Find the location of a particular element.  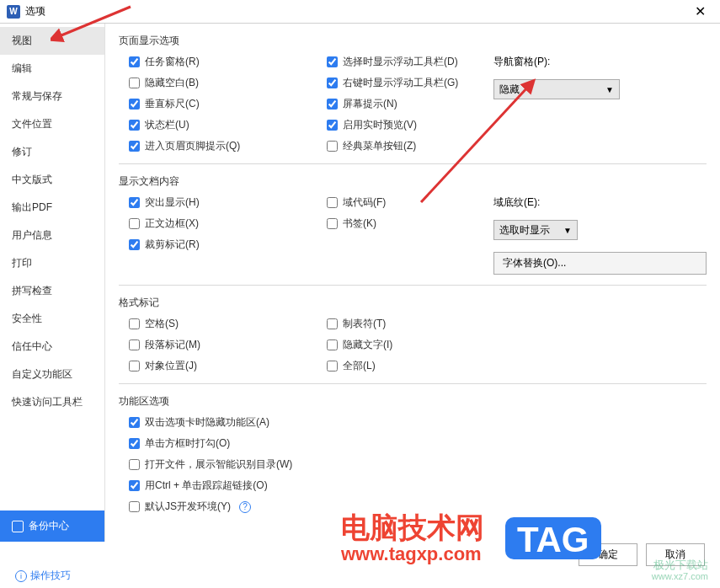

watermark-tag-badge: TAG is located at coordinates (553, 538).